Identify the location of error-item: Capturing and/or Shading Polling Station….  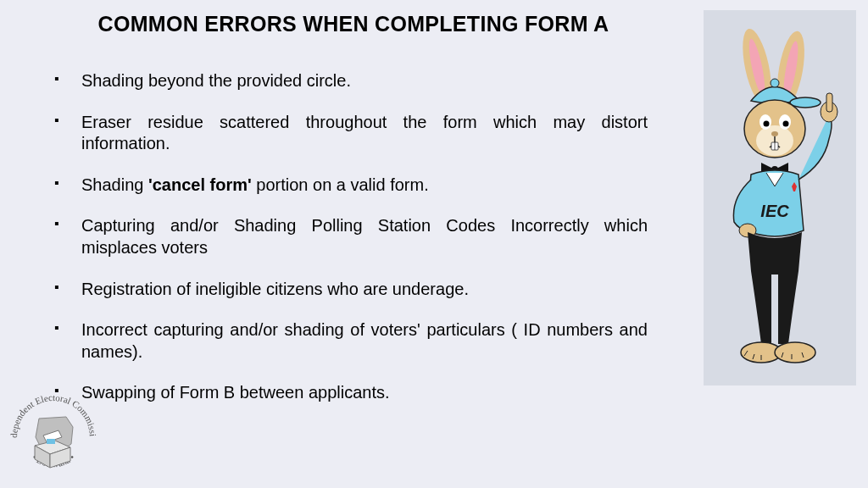
(359, 237).